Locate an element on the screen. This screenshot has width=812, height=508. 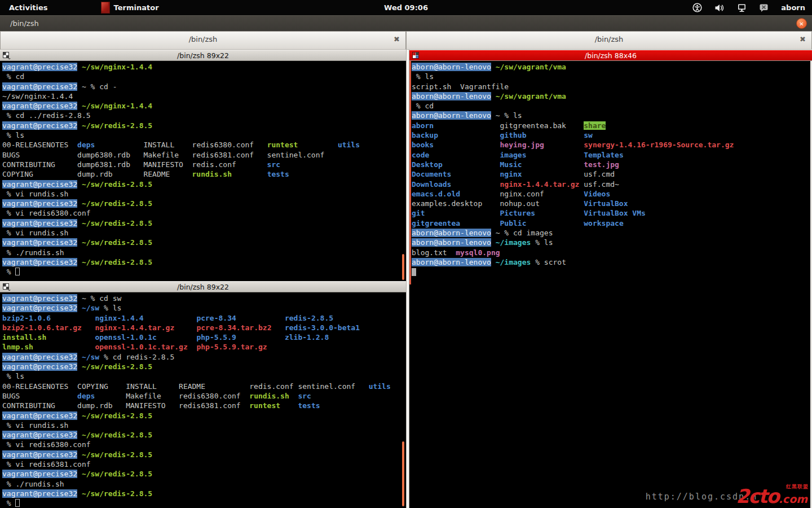
text-segment: CONTRIBUTING dump.rdb MANIFESTO redis638… is located at coordinates (126, 405).